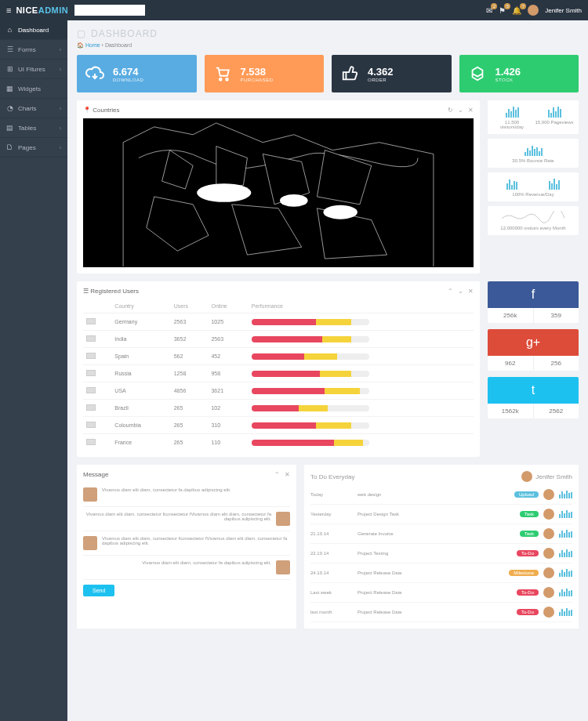 The height and width of the screenshot is (721, 588). I want to click on dashboard-icon: ▢, so click(82, 34).